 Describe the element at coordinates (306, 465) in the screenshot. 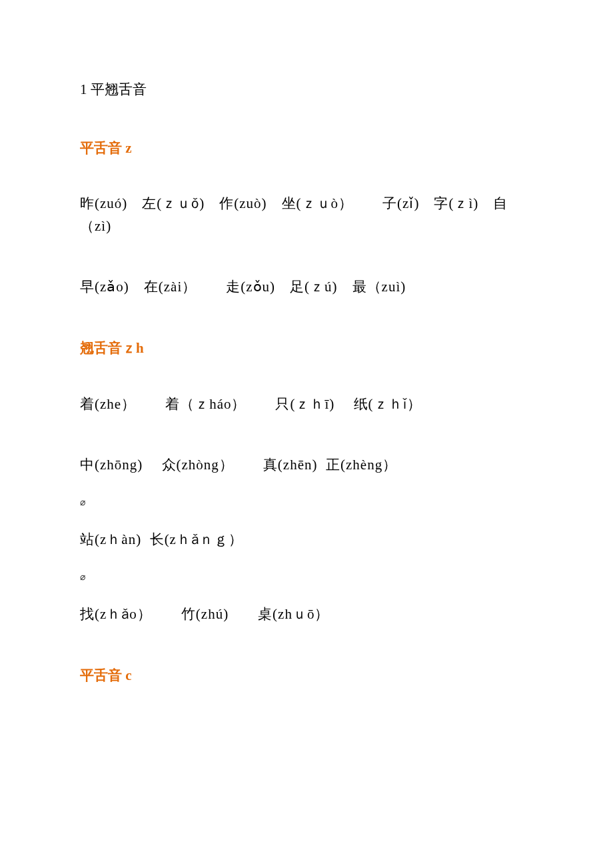

I see `text-line: 中(zhōng) 众(zhòng） 真(zhēn) 正(zhèng）` at that location.